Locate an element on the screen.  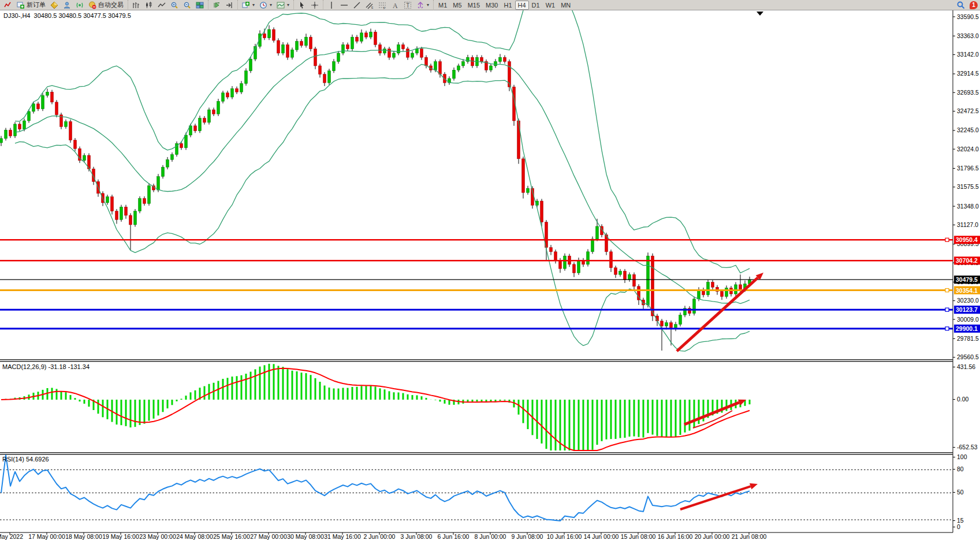
trend-icon is located at coordinates (357, 5).